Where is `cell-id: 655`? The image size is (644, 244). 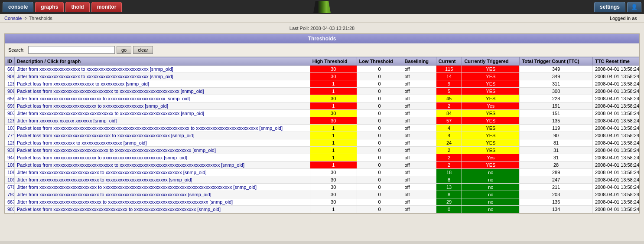 cell-id: 655 is located at coordinates (10, 99).